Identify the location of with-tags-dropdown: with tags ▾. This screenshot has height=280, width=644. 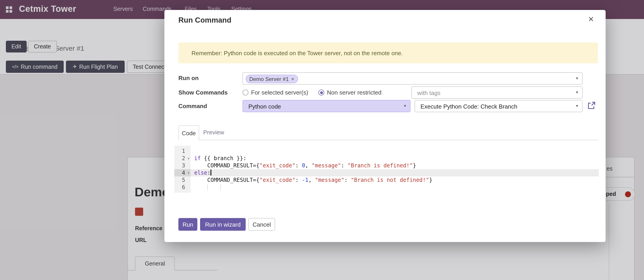
(497, 93).